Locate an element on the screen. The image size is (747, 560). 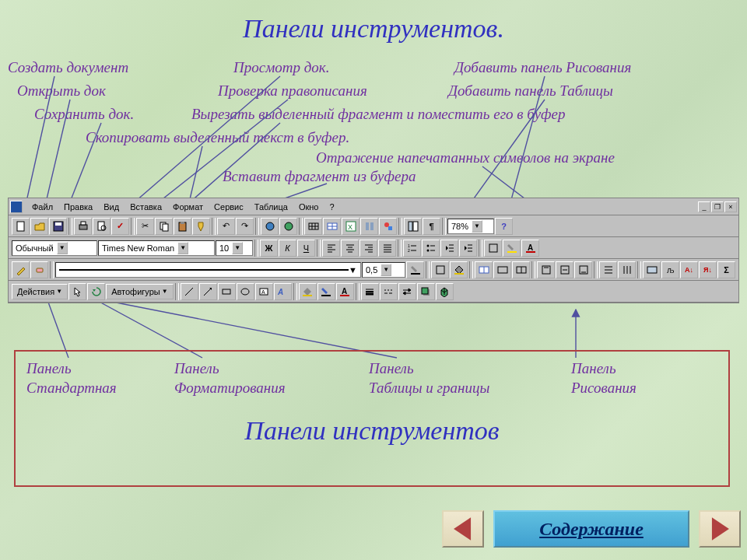
line-color-tool is located at coordinates (327, 292).